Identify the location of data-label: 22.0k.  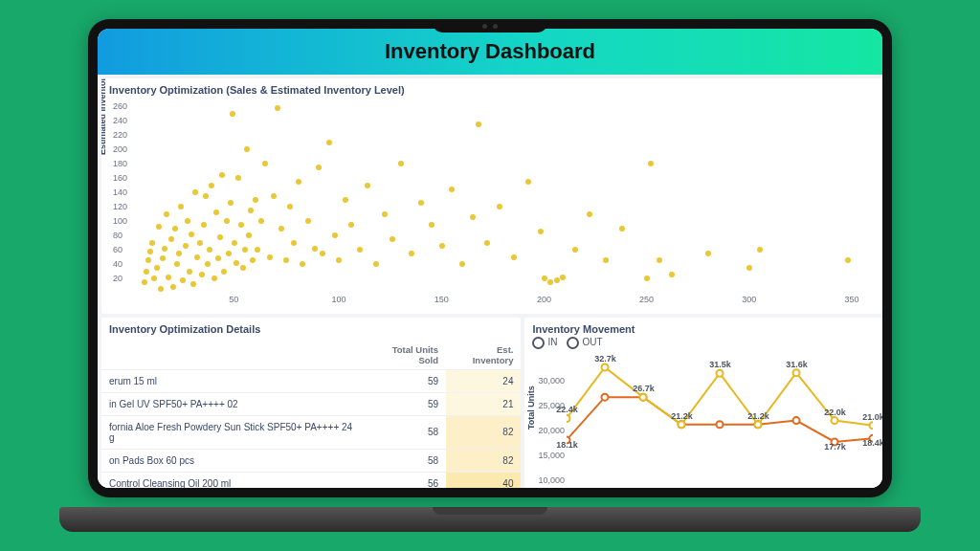
(835, 412).